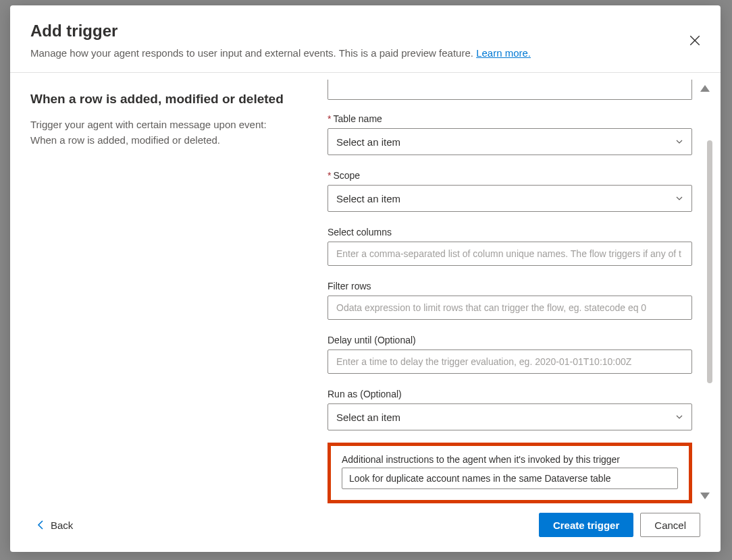 The image size is (732, 560). Describe the element at coordinates (365, 528) in the screenshot. I see `modal-footer: Back Create trigger Cancel` at that location.